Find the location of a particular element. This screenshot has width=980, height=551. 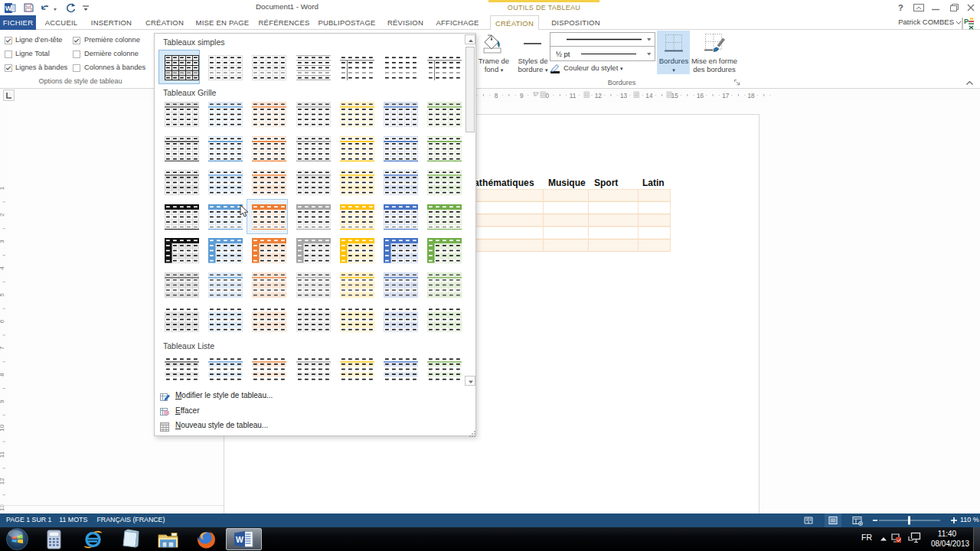

svg-text: 5 is located at coordinates (3, 294).